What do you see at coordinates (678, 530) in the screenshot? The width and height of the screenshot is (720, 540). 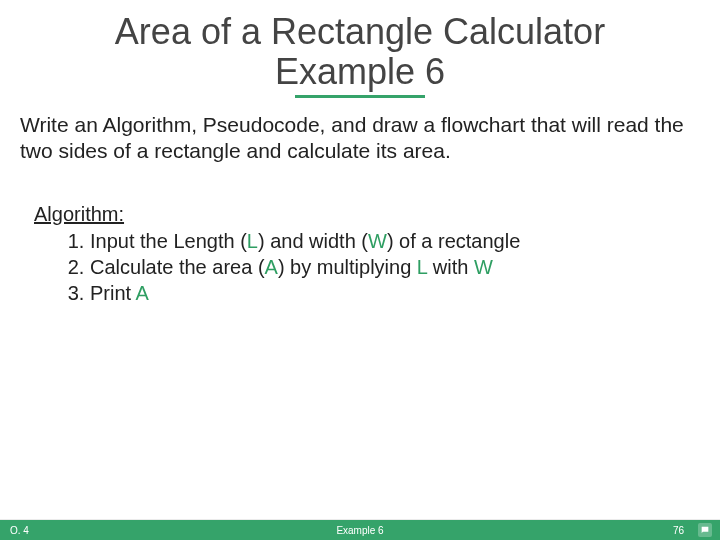 I see `footer-page-number: 76` at bounding box center [678, 530].